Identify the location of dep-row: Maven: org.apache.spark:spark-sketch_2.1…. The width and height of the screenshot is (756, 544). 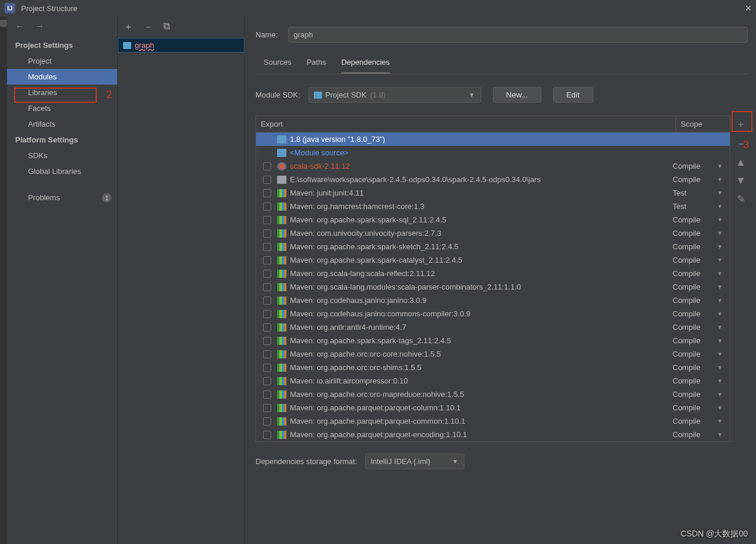
(493, 246).